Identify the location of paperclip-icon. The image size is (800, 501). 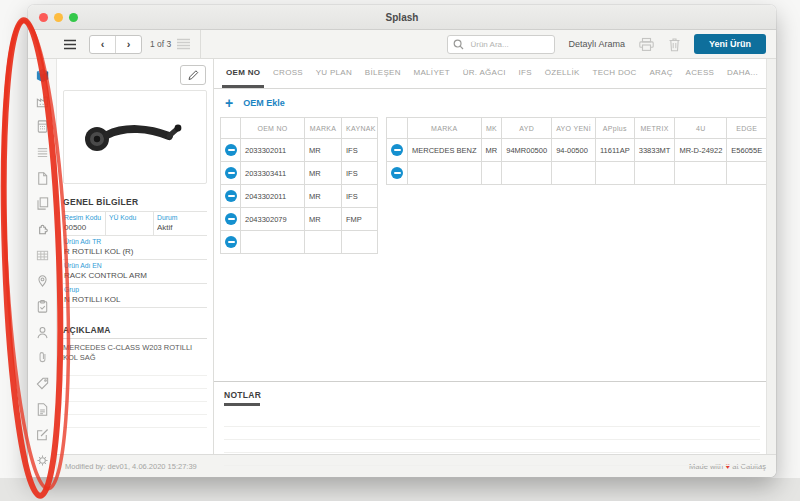
(42, 358).